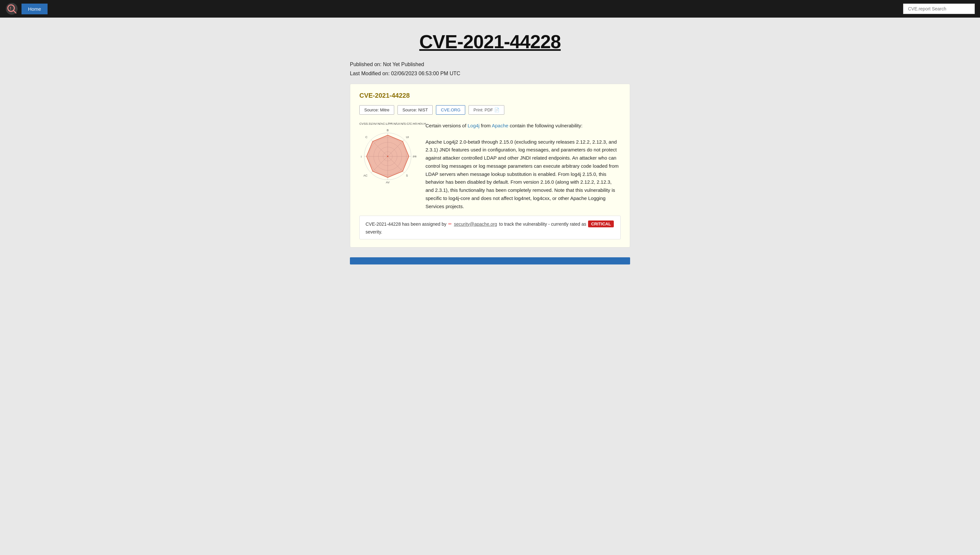 The width and height of the screenshot is (980, 555). What do you see at coordinates (365, 175) in the screenshot?
I see `svg-text: AC` at bounding box center [365, 175].